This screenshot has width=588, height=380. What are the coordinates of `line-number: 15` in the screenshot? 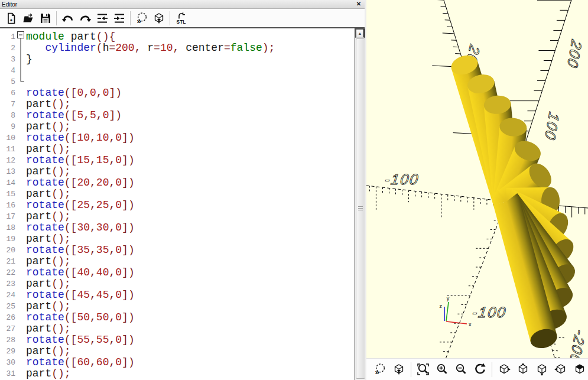 It's located at (8, 194).